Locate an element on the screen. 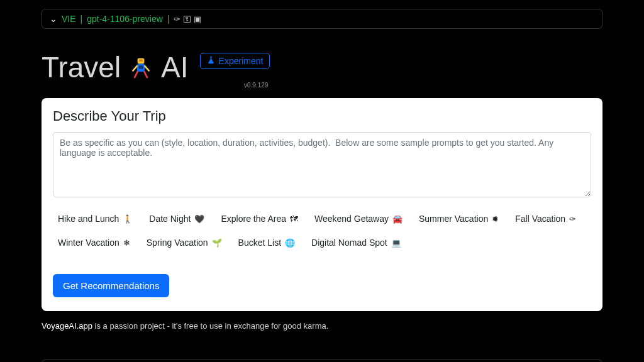 Image resolution: width=644 pixels, height=362 pixels. version-label: v0.9.129 is located at coordinates (256, 85).